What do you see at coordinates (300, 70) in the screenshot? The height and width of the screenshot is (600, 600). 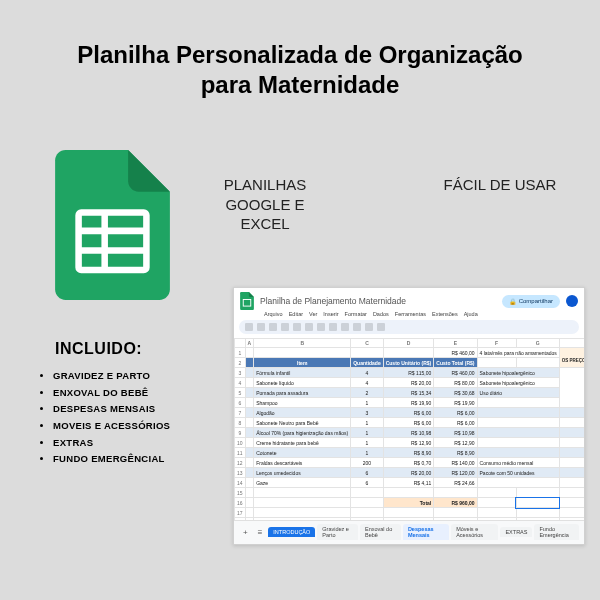 I see `page-title: Planilha Personalizada de Organização pa…` at bounding box center [300, 70].